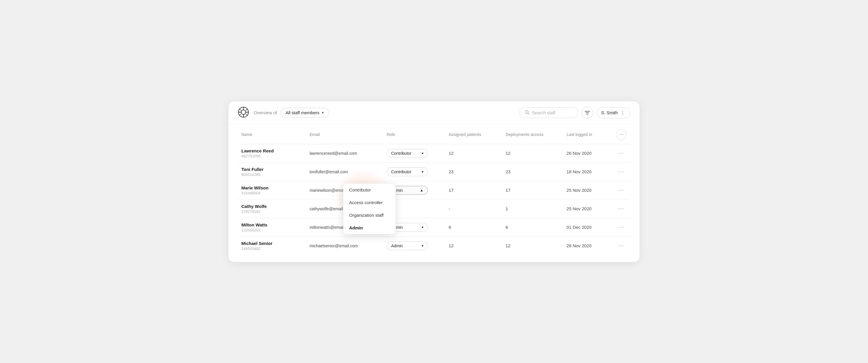  I want to click on col-deployments-access: Deployments access, so click(532, 134).